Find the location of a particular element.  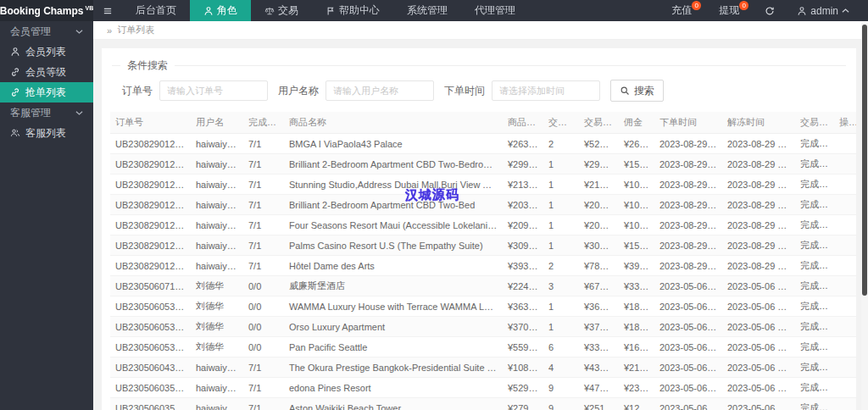

top-nav-item: 帮助中心 is located at coordinates (353, 10).